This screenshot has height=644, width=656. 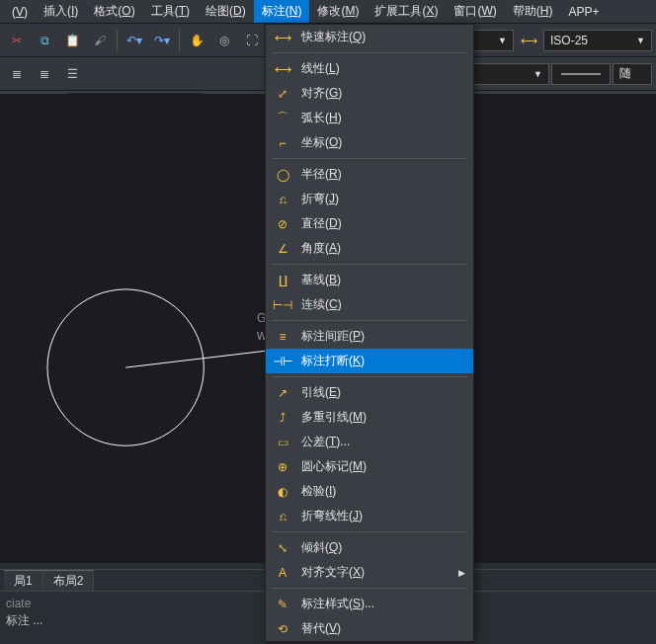 What do you see at coordinates (283, 224) in the screenshot?
I see `diameter-icon: ⊘` at bounding box center [283, 224].